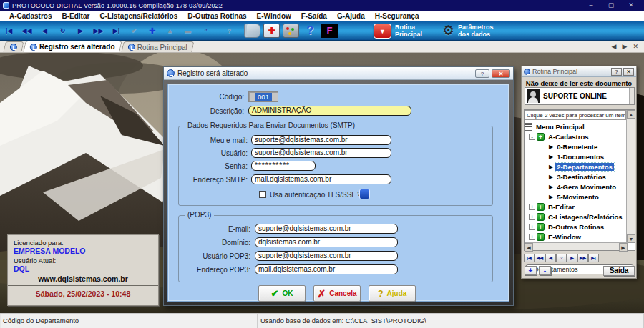 The width and height of the screenshot is (644, 328). What do you see at coordinates (631, 6) in the screenshot?
I see `close-button: ✕` at bounding box center [631, 6].